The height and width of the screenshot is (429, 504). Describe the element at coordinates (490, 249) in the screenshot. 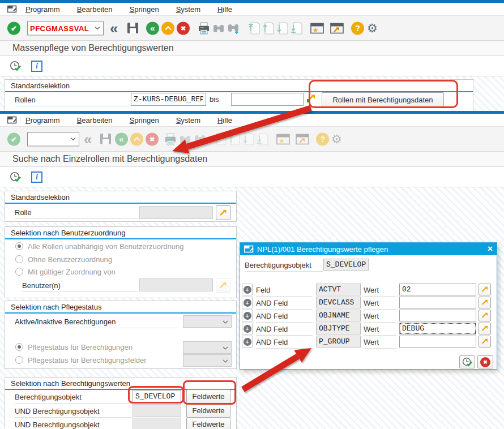

I see `dialog-close-icon: ×` at that location.